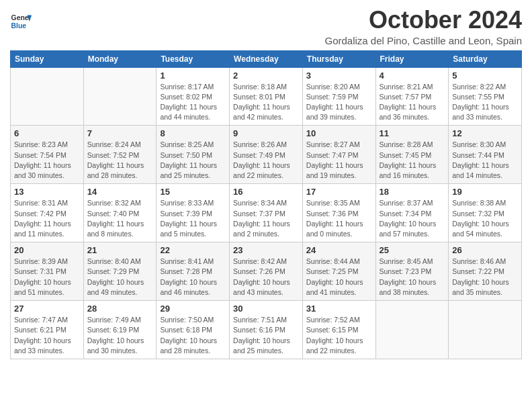  Describe the element at coordinates (19, 26) in the screenshot. I see `svg-text: Blue` at that location.